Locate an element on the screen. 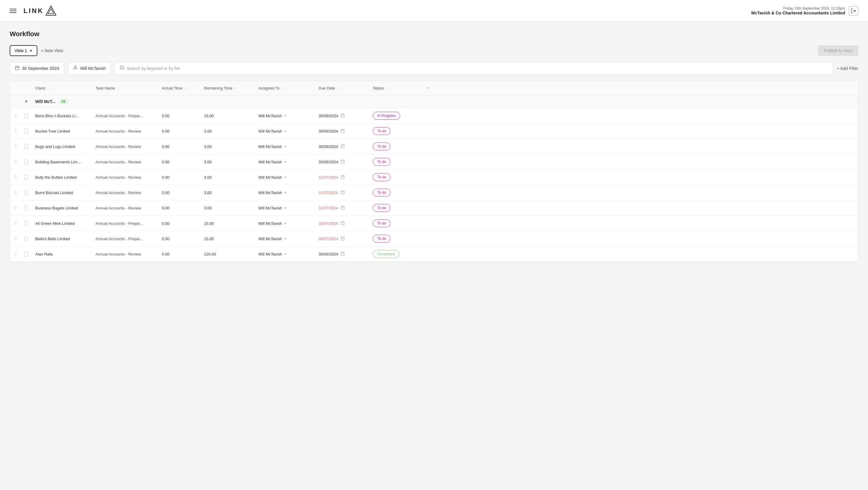  search-filter is located at coordinates (474, 68).